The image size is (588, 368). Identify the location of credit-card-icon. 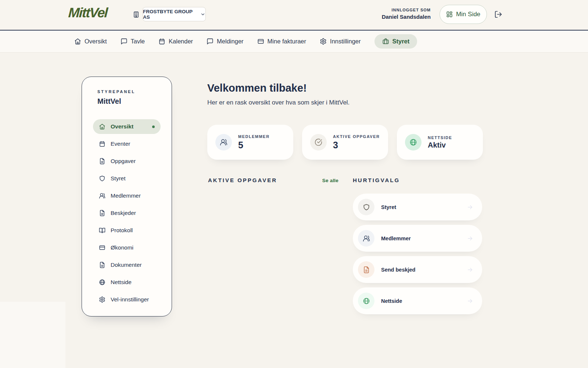
(102, 248).